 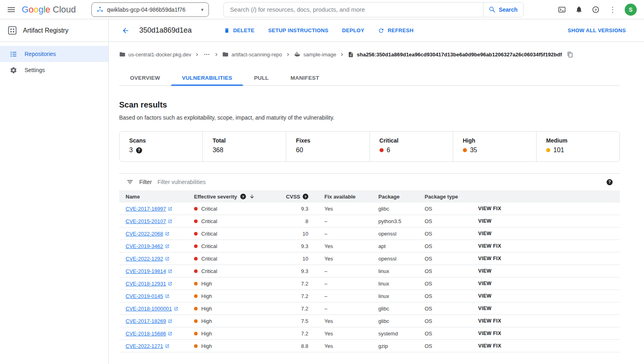 I want to click on column-header-package: Package, so click(x=402, y=196).